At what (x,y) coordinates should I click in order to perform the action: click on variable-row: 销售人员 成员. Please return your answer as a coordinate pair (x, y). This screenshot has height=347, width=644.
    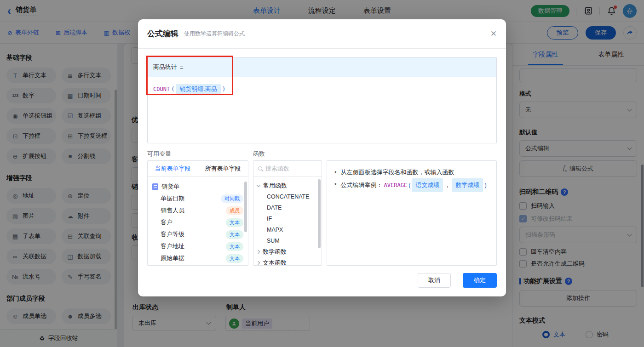
    Looking at the image, I should click on (198, 210).